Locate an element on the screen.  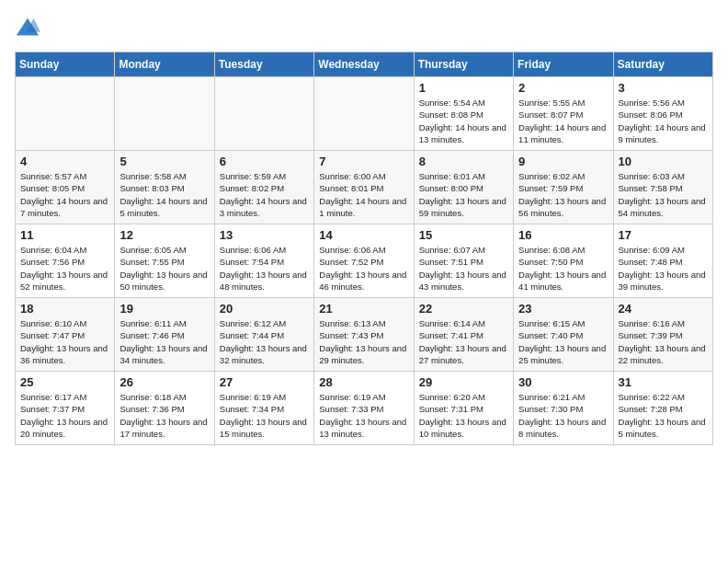
calendar-cell: 14Sunrise: 6:06 AMSunset: 7:52 PMDayligh… is located at coordinates (364, 261).